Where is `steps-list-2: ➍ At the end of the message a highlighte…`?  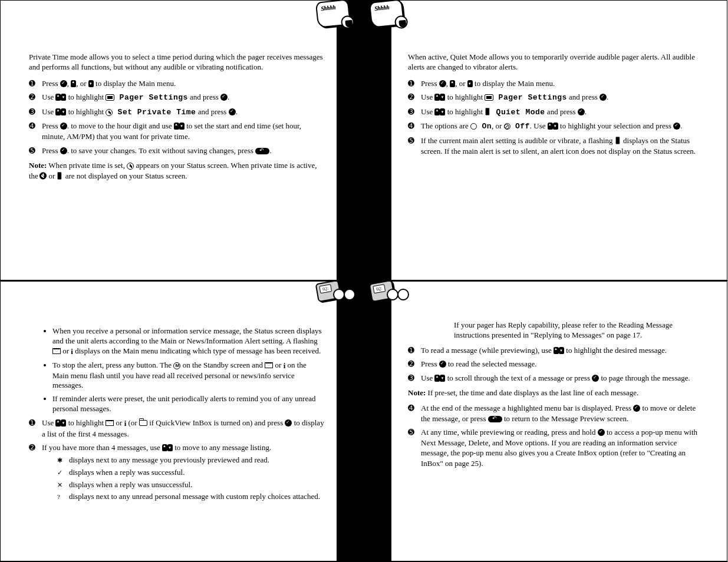
steps-list-2: ➍ At the end of the message a highlighte… is located at coordinates (553, 436).